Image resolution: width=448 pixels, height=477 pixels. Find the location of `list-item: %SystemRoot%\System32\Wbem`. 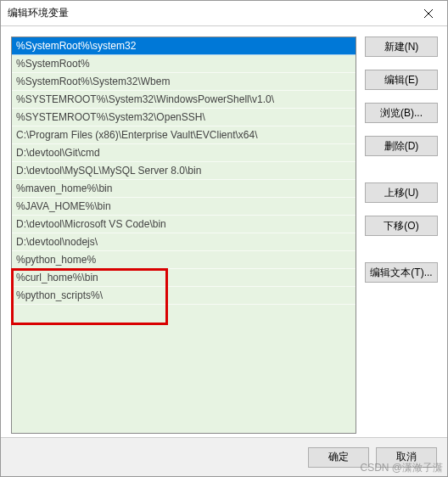

list-item: %SystemRoot%\System32\Wbem is located at coordinates (183, 81).